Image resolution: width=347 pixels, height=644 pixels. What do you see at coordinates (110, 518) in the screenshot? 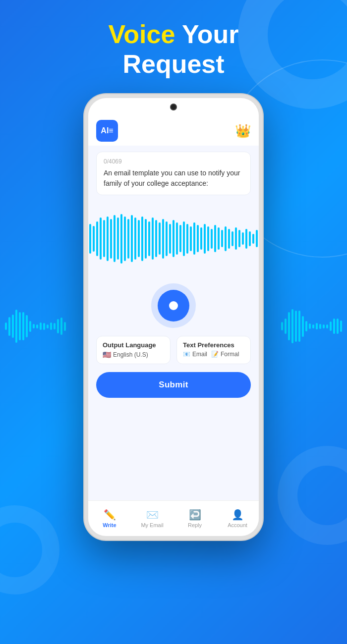
I see `nav-write: ✏️ Write` at bounding box center [110, 518].